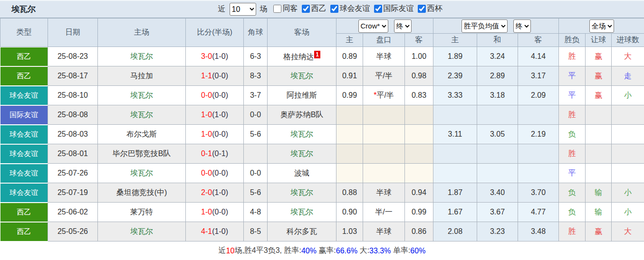 This screenshot has height=260, width=644. I want to click on league-type-badge: 国际友谊, so click(24, 115).